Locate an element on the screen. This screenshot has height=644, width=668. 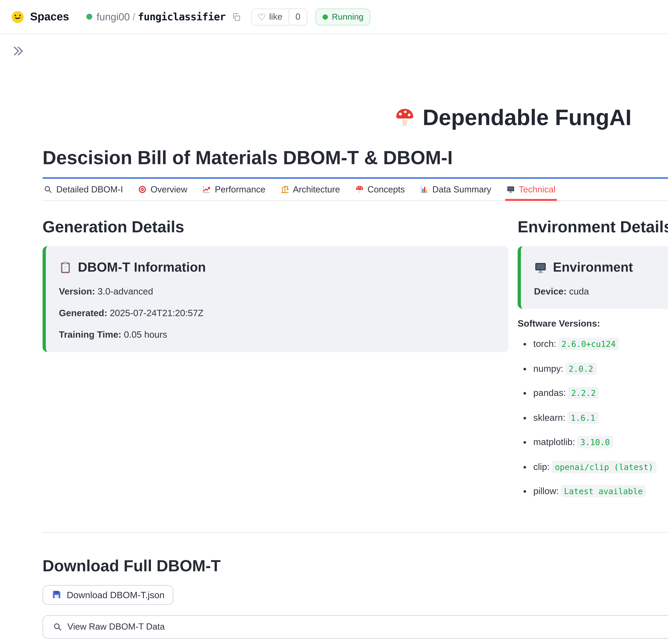
page-heading: Descision Bill of Materials DBOM-T & DBO… is located at coordinates (355, 158).